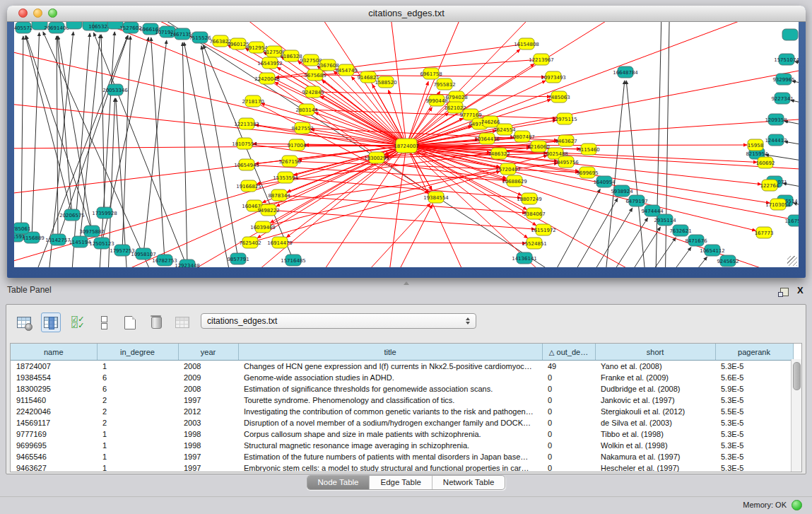 The width and height of the screenshot is (812, 514). I want to click on table-cell: 6, so click(137, 378).